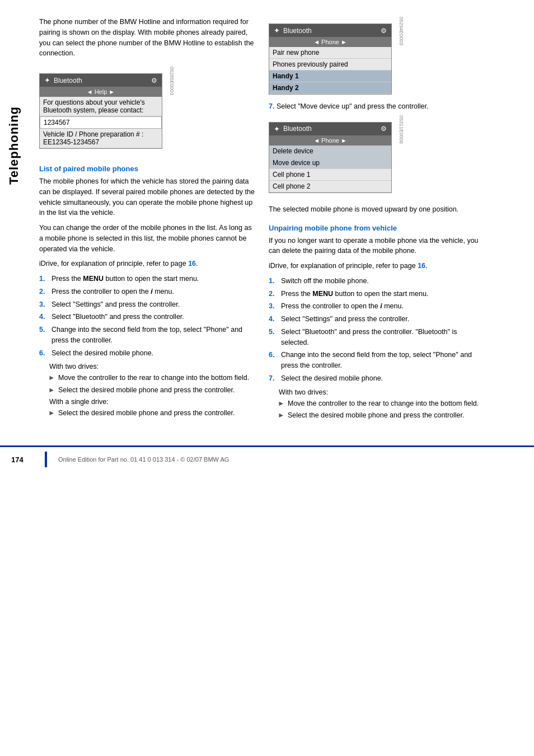 Image resolution: width=534 pixels, height=756 pixels. I want to click on single-drive-list: ► Select the desired mobile phone and pr…, so click(153, 413).